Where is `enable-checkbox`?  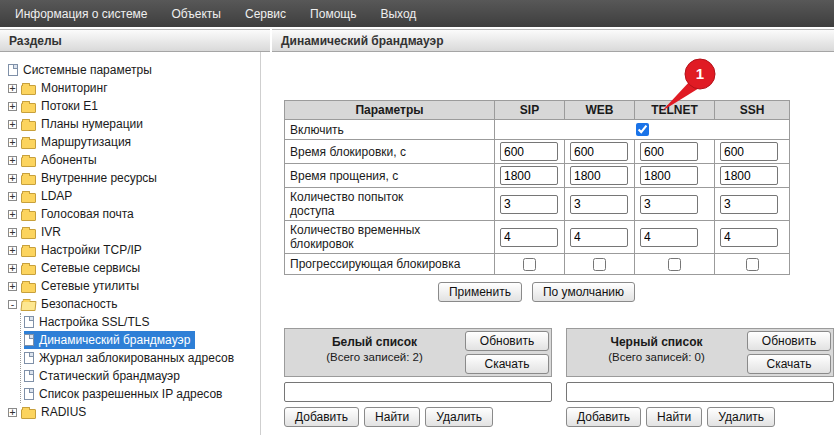 enable-checkbox is located at coordinates (642, 130).